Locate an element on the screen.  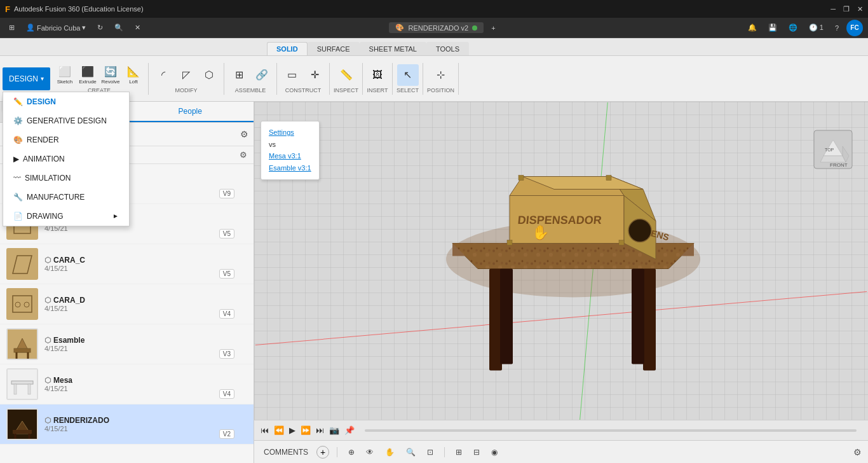
ws-item-simulation: 〰 SIMULATION is located at coordinates (66, 178).